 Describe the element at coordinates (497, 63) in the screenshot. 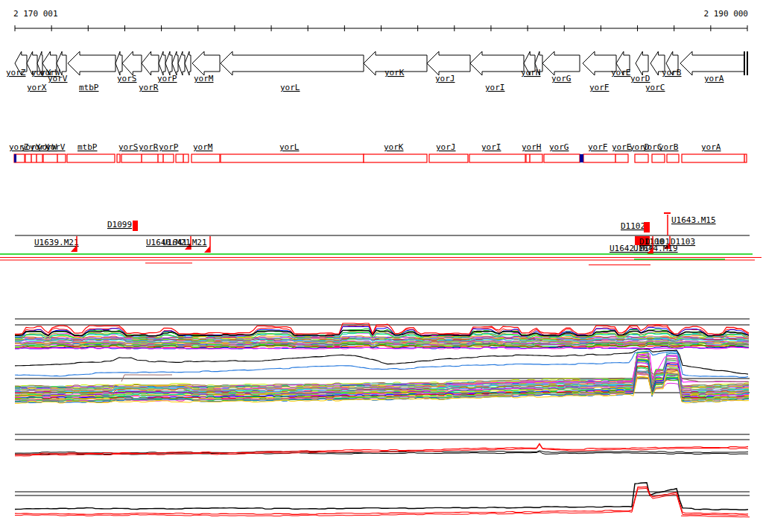

I see `gene-arrow-yorI` at that location.